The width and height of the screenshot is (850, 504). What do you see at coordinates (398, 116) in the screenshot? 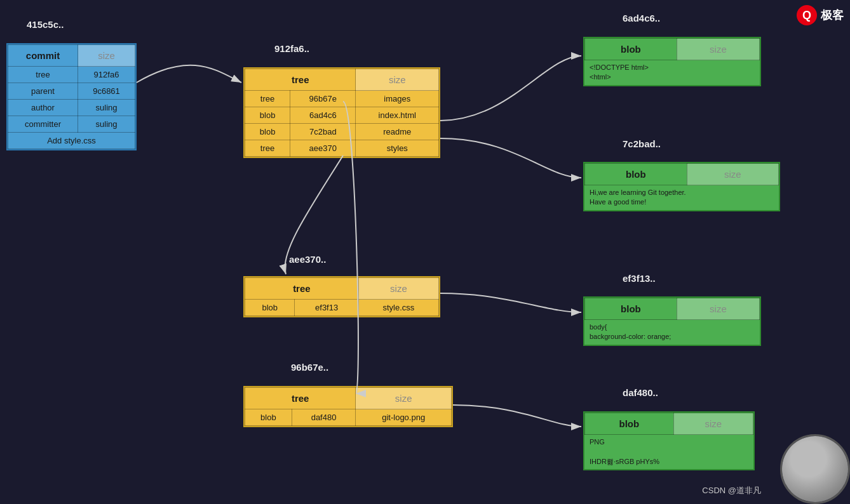
I see `t1-r2-name: index.html` at bounding box center [398, 116].